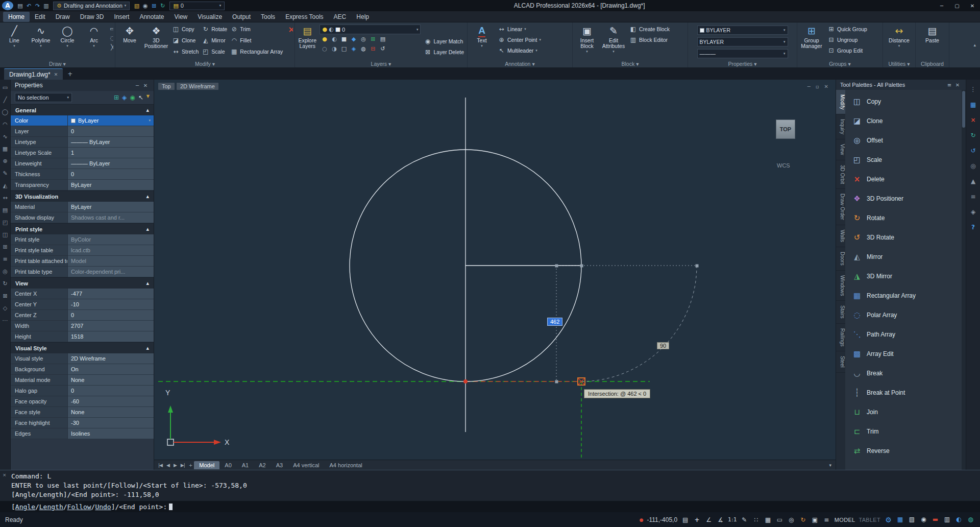 This screenshot has height=527, width=980. I want to click on rectangle-icon: ▭, so click(111, 30).